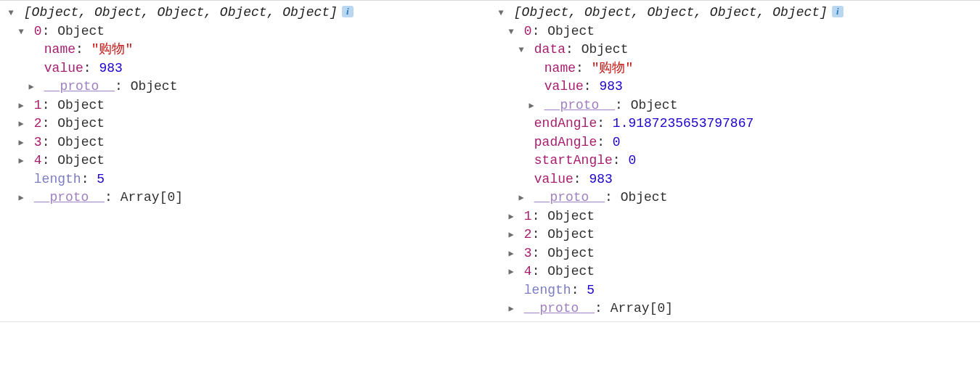 The width and height of the screenshot is (980, 367). Describe the element at coordinates (550, 49) in the screenshot. I see `prop-key: data` at that location.